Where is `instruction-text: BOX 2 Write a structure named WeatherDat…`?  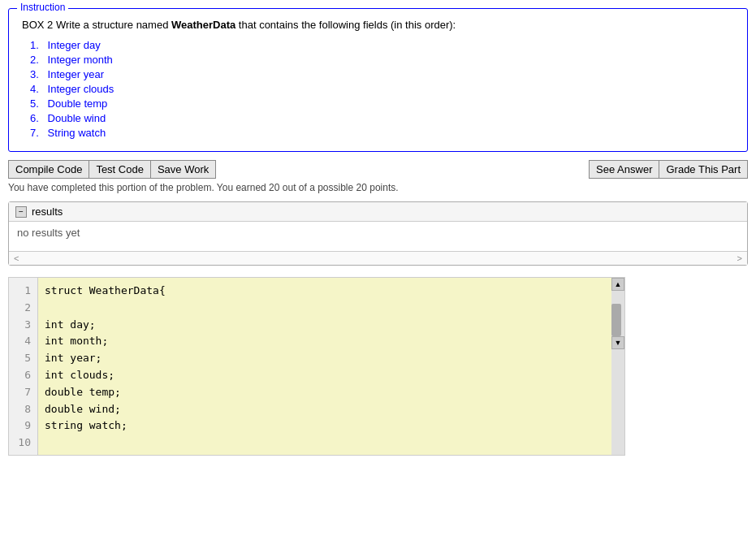 instruction-text: BOX 2 Write a structure named WeatherDat… is located at coordinates (378, 24).